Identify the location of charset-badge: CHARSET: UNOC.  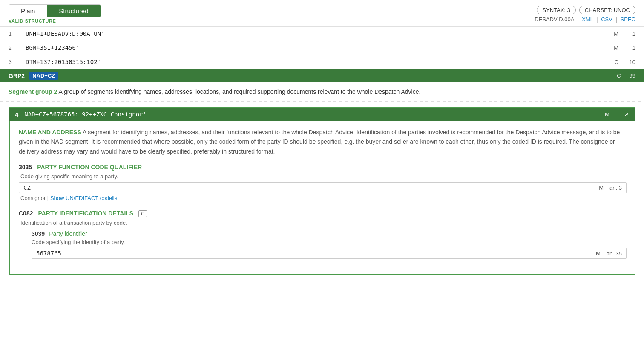
(607, 10).